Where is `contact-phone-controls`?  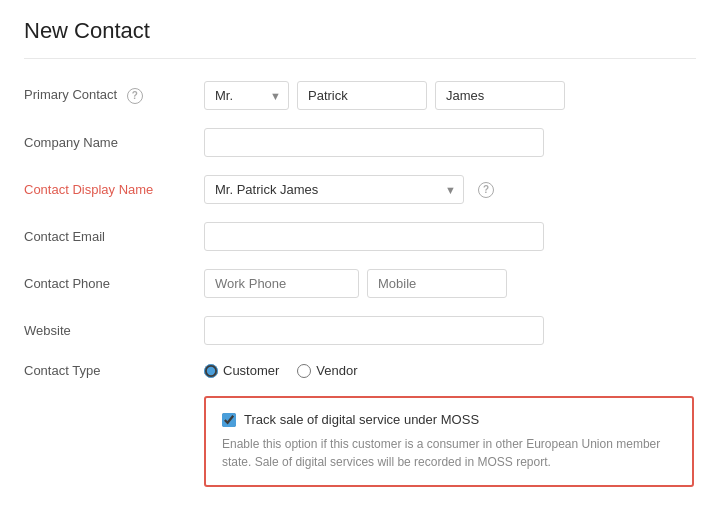 contact-phone-controls is located at coordinates (450, 284).